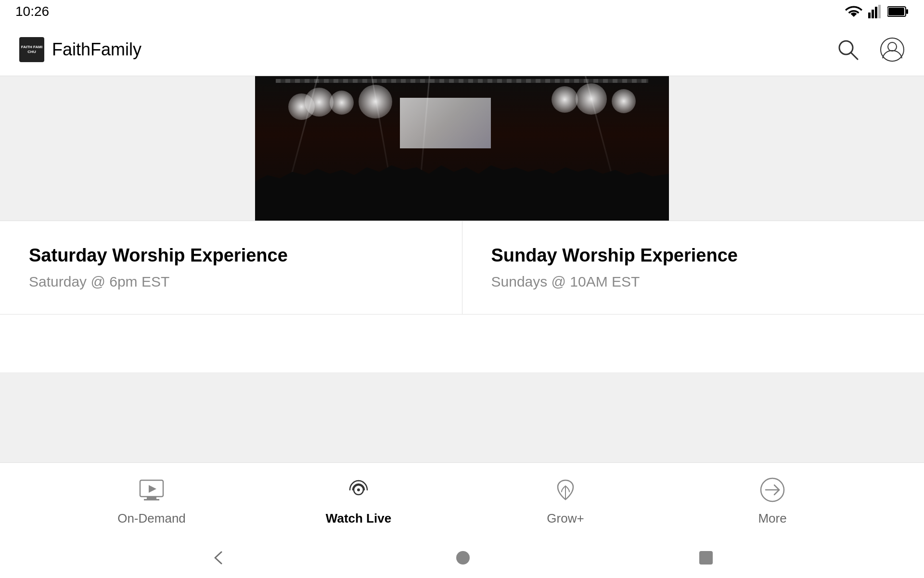 The image size is (924, 578). I want to click on crowd-silhouette, so click(462, 188).